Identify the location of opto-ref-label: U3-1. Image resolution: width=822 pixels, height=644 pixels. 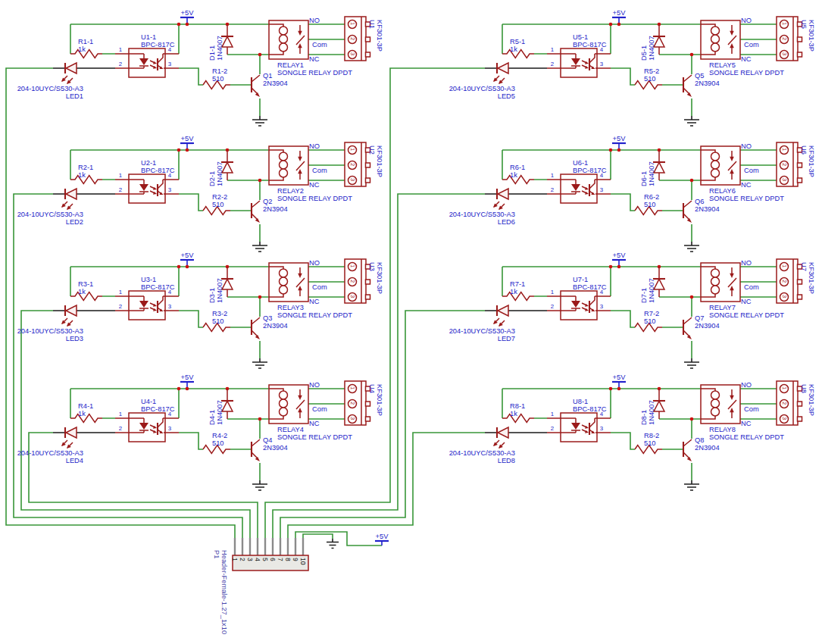
(148, 280).